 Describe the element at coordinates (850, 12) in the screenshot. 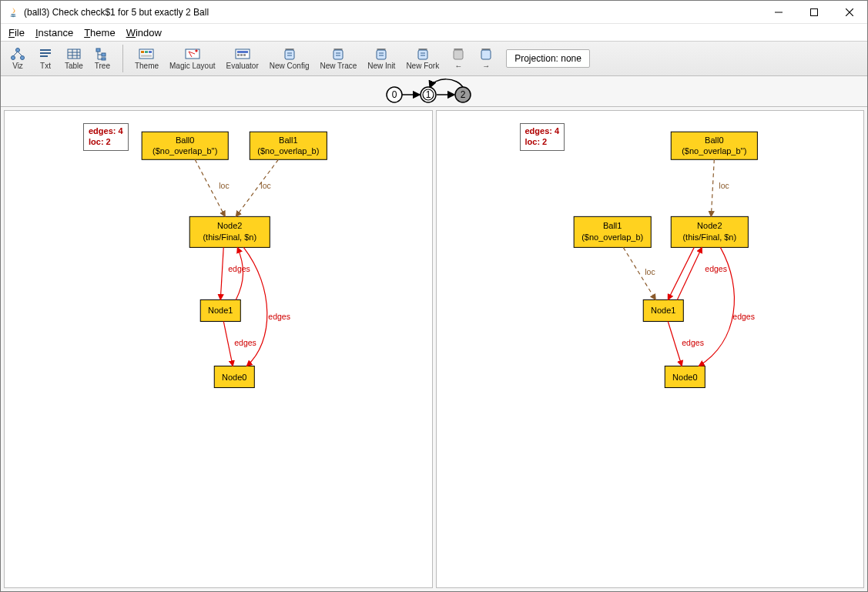

I see `close-button` at that location.